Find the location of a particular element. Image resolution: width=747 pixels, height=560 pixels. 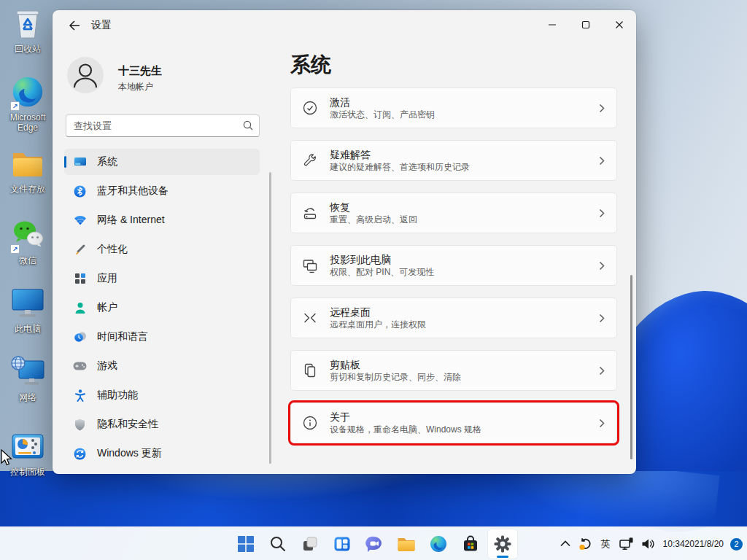

sidebar-scrollbar is located at coordinates (270, 318).